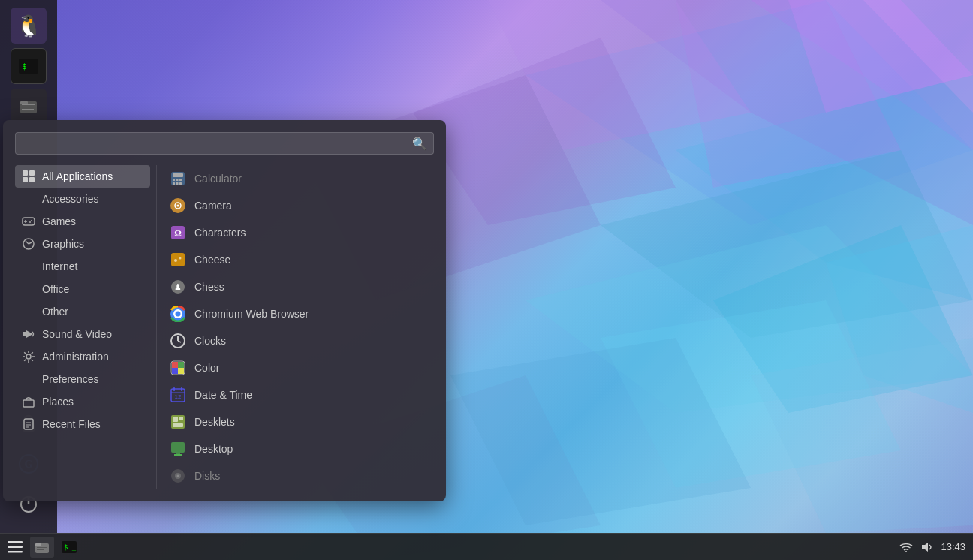 The image size is (973, 560). What do you see at coordinates (29, 199) in the screenshot?
I see `accessories-icon` at bounding box center [29, 199].